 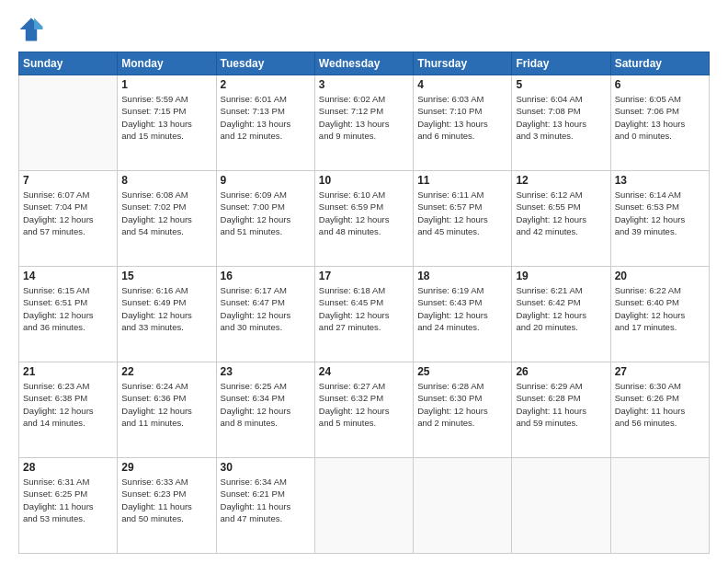 I want to click on day-number: 4, so click(x=462, y=85).